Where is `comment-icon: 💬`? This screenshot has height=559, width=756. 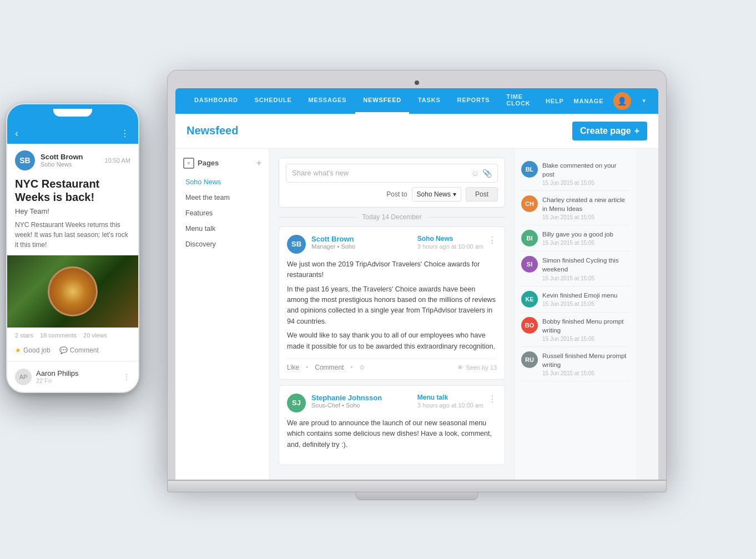 comment-icon: 💬 is located at coordinates (63, 350).